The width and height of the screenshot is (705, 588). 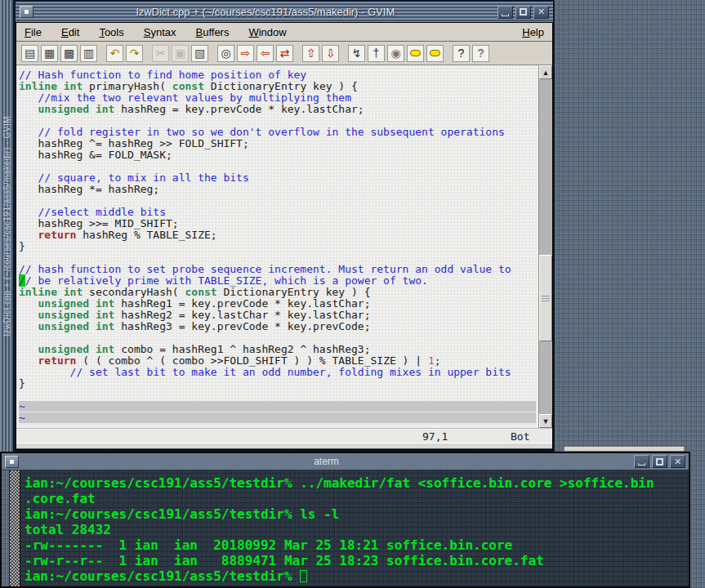 I want to click on cut-icon: ✂, so click(x=160, y=54).